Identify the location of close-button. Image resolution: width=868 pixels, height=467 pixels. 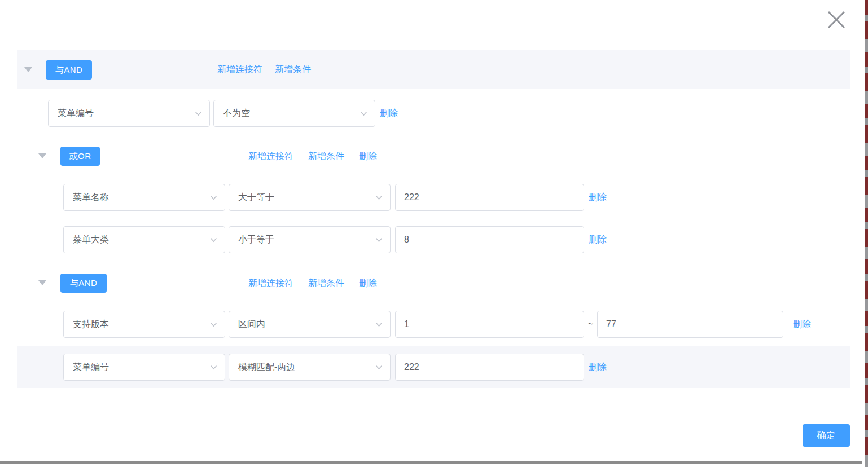
(836, 20).